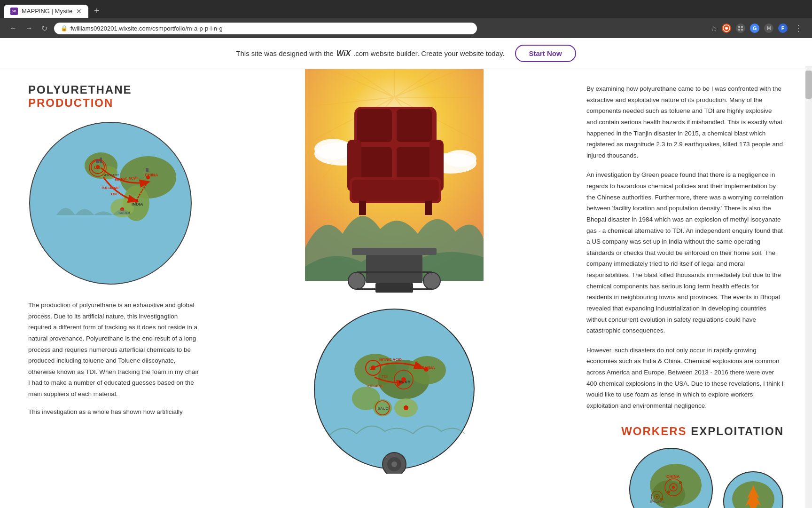 The image size is (812, 508). I want to click on workers-map-large: CHINA BHOPAL, so click(671, 478).